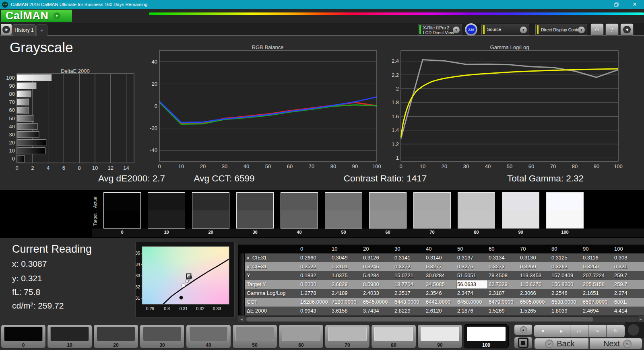 Image resolution: width=644 pixels, height=350 pixels. I want to click on table-cell: 207.7224, so click(598, 276).